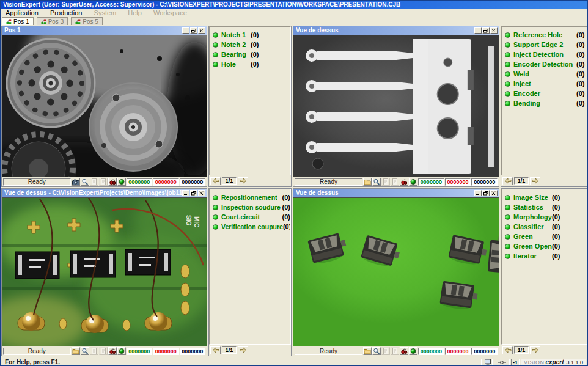  I want to click on camera-grab-button, so click(76, 182).